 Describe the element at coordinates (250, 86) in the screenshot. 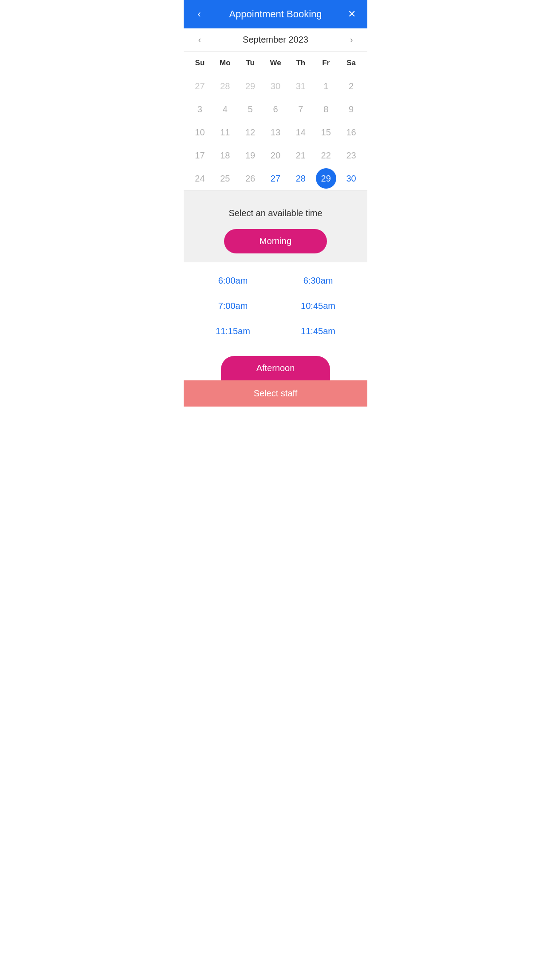

I see `calendar-day-29-other-month: 29` at that location.